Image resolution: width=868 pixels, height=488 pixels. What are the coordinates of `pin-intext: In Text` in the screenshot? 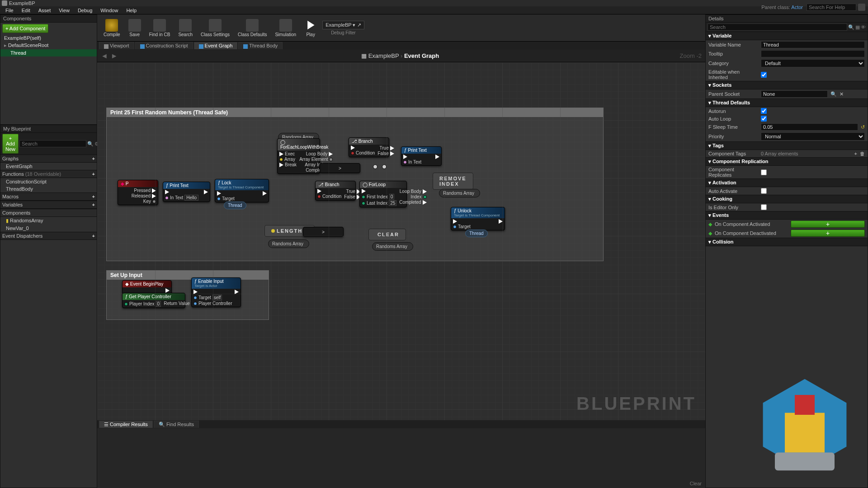 It's located at (412, 162).